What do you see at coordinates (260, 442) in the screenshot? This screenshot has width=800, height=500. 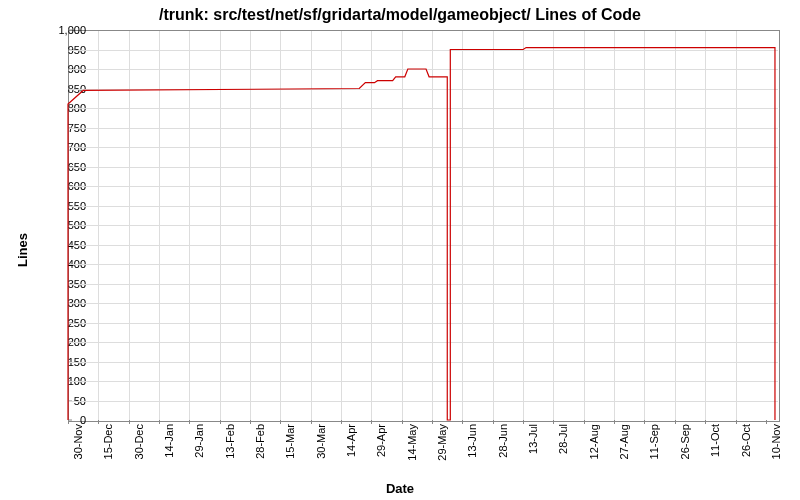 I see `x-tick-label: 28-Feb` at bounding box center [260, 442].